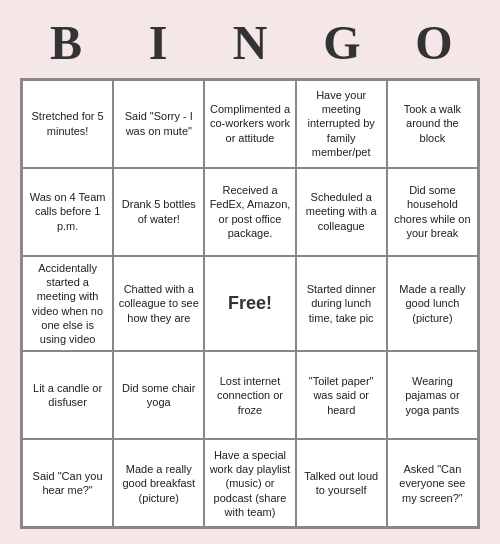  Describe the element at coordinates (342, 124) in the screenshot. I see `bingo-cell-3: Have your meeting interrupted by family …` at that location.